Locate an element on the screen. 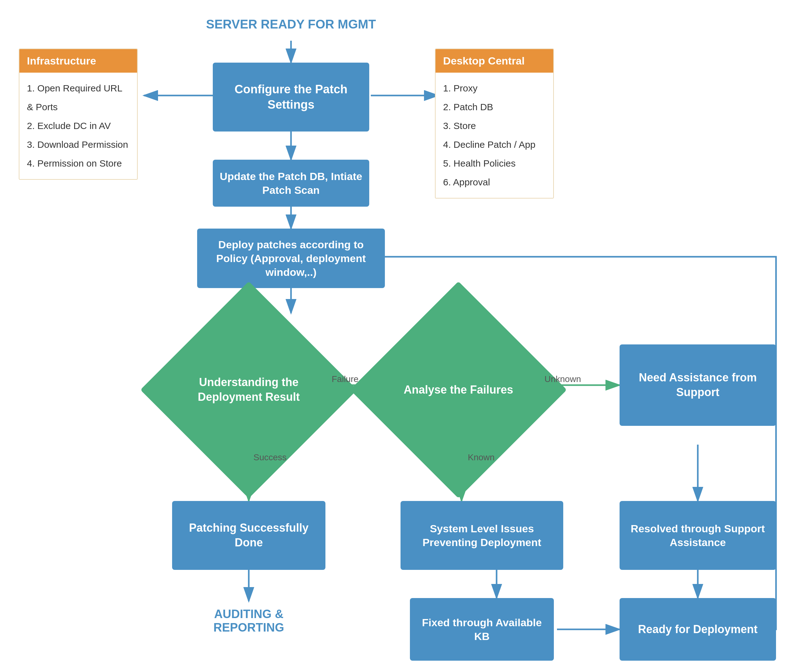 This screenshot has height=671, width=812. auditing-label: AUDITING & REPORTING is located at coordinates (249, 621).